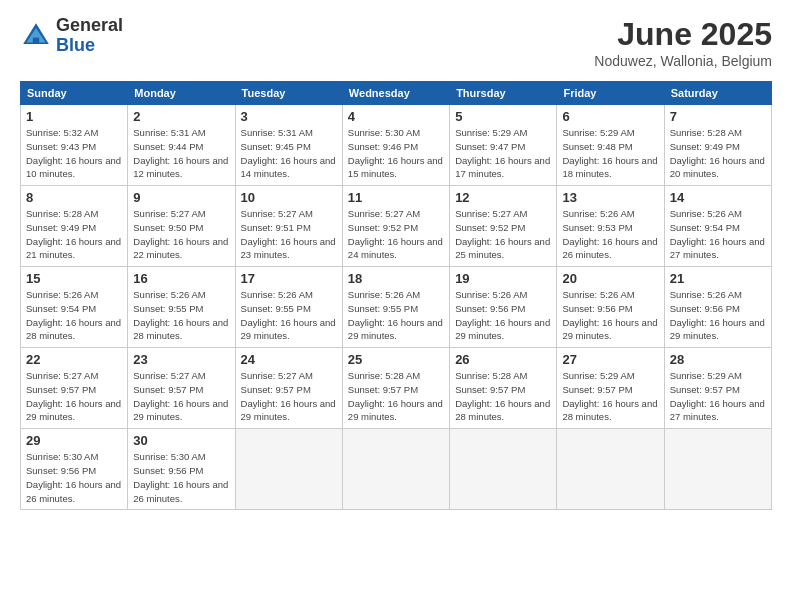 Image resolution: width=792 pixels, height=612 pixels. I want to click on table-row: 3Sunrise: 5:31 AMSunset: 9:45 PMDaylight…, so click(288, 146).